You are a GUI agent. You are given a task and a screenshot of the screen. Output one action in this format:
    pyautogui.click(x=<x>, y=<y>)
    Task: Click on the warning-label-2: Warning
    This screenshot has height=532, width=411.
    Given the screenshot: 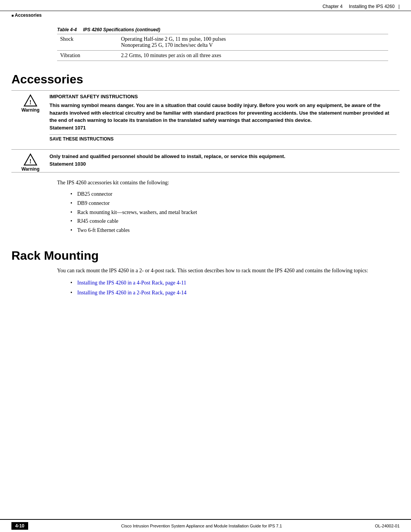 What is the action you would take?
    pyautogui.click(x=30, y=169)
    